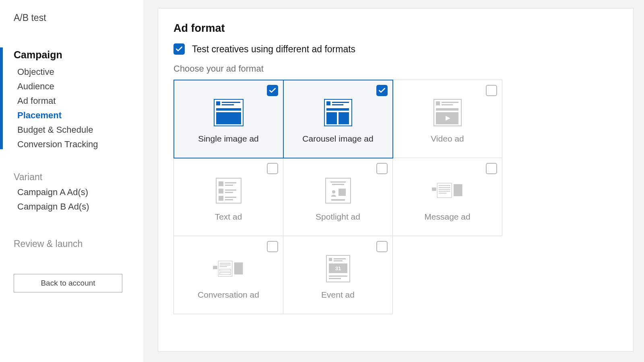  What do you see at coordinates (448, 119) in the screenshot?
I see `format-tile-video: Video ad` at bounding box center [448, 119].